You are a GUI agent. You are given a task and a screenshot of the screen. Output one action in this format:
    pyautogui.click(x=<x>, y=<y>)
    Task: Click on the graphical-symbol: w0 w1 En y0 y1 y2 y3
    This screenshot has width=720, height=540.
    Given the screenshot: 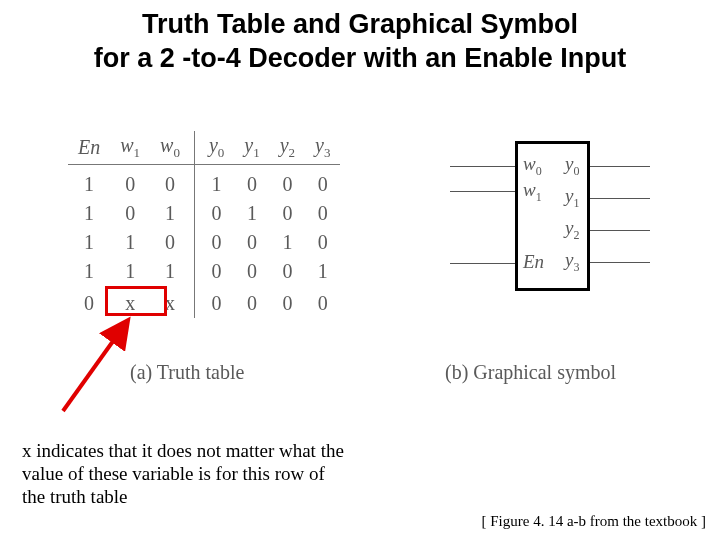 What is the action you would take?
    pyautogui.click(x=555, y=218)
    